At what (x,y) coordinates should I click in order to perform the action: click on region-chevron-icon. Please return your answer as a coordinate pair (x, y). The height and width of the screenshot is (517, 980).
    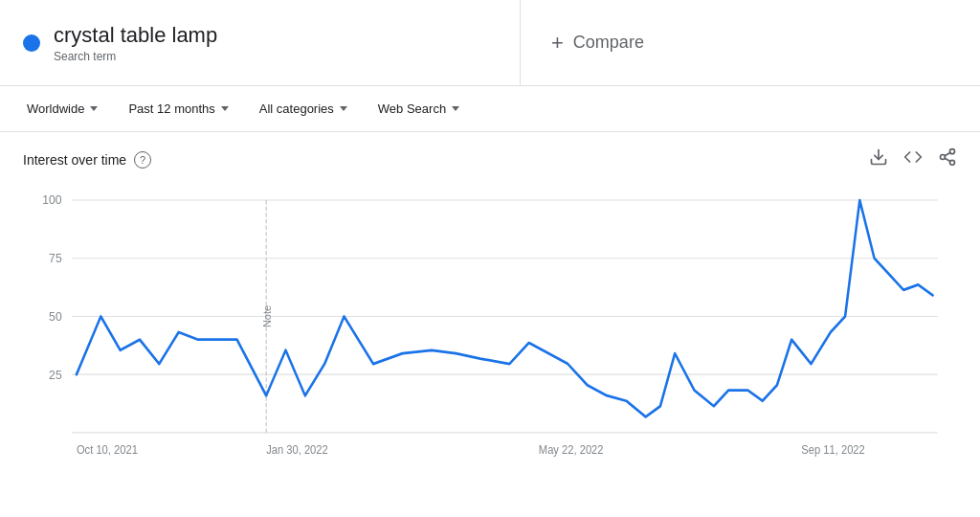
    Looking at the image, I should click on (94, 109).